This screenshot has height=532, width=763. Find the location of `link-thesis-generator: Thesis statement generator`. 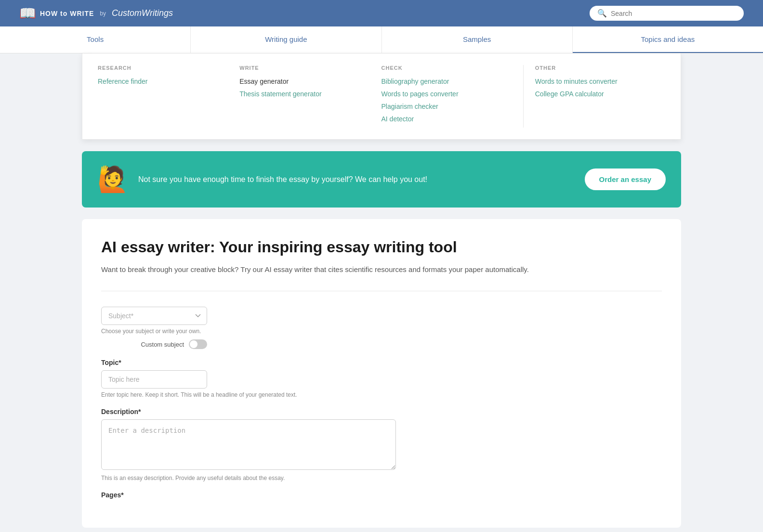

link-thesis-generator: Thesis statement generator is located at coordinates (304, 94).